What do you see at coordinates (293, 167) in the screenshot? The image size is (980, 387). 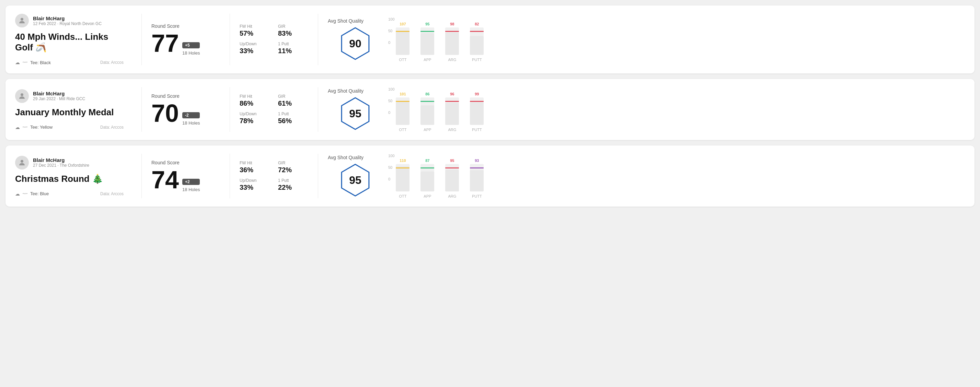 I see `gir-stat: GIR 72%` at bounding box center [293, 167].